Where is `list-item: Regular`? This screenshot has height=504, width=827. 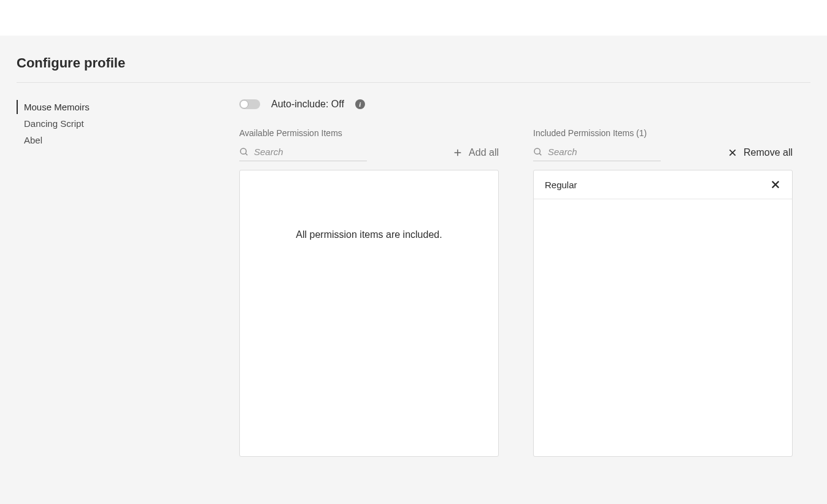 list-item: Regular is located at coordinates (663, 185).